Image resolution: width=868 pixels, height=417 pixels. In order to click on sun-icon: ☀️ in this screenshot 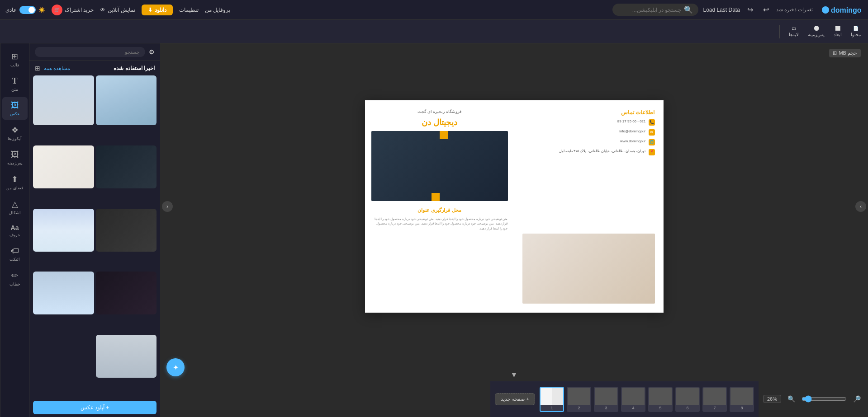, I will do `click(42, 10)`.